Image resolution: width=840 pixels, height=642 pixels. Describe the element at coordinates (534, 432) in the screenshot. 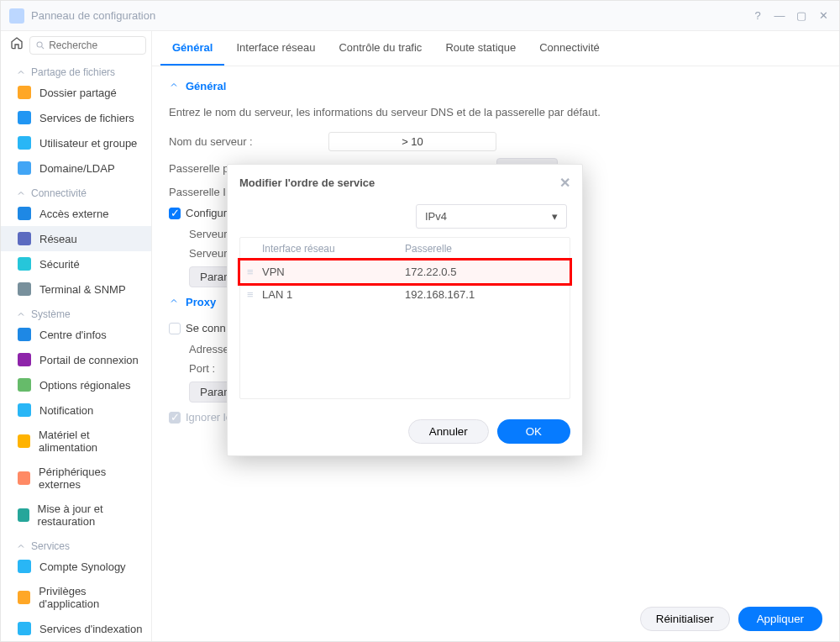

I see `ok-button: OK` at that location.